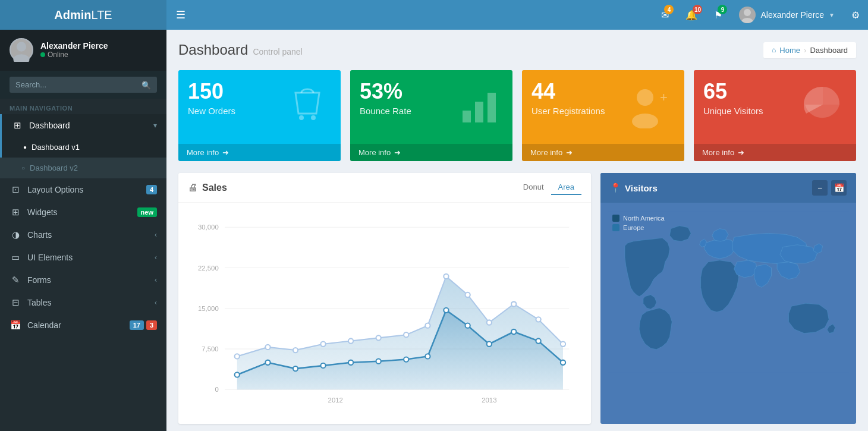  I want to click on bounce-icon, so click(479, 108).